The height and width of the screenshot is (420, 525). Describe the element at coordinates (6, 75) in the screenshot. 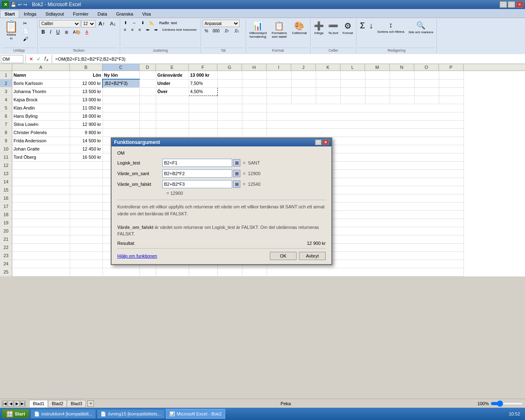

I see `row-num-1: 1` at that location.